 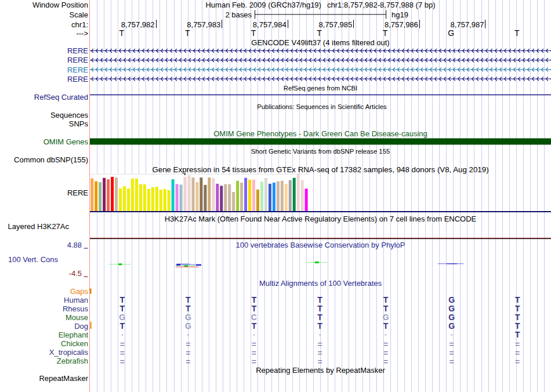 What do you see at coordinates (74, 335) in the screenshot?
I see `svg-text: Elephant` at bounding box center [74, 335].